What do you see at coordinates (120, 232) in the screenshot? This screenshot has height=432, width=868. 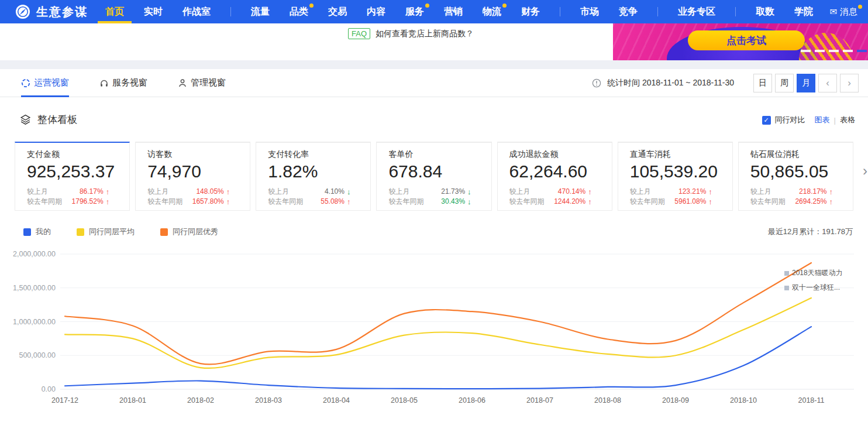 I see `chart-legend: 我的同行同层平均同行同层优秀` at bounding box center [120, 232].